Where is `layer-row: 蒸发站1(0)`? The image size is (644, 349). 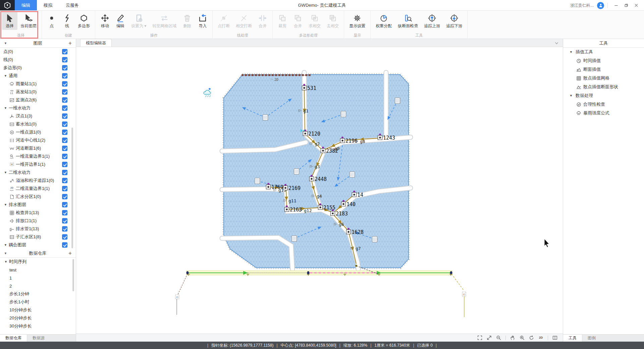 layer-row: 蒸发站1(0) is located at coordinates (38, 92).